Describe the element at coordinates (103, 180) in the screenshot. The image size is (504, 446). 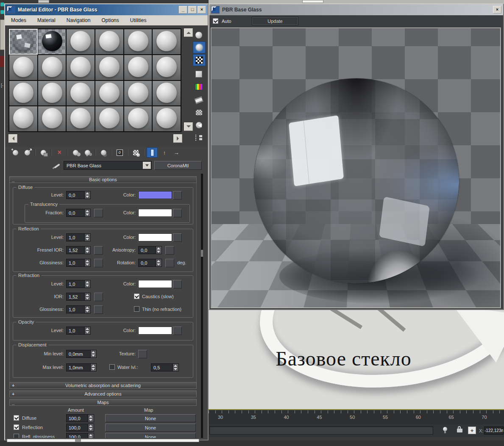
I see `rollout-basic-options: _ Basic options` at that location.